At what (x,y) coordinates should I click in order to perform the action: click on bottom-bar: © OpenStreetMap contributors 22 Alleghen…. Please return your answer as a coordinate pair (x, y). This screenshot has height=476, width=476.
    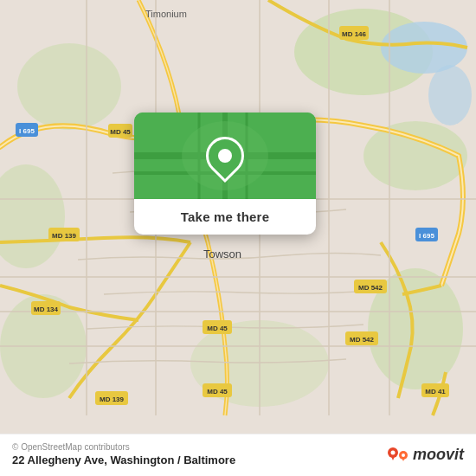
    Looking at the image, I should click on (238, 455).